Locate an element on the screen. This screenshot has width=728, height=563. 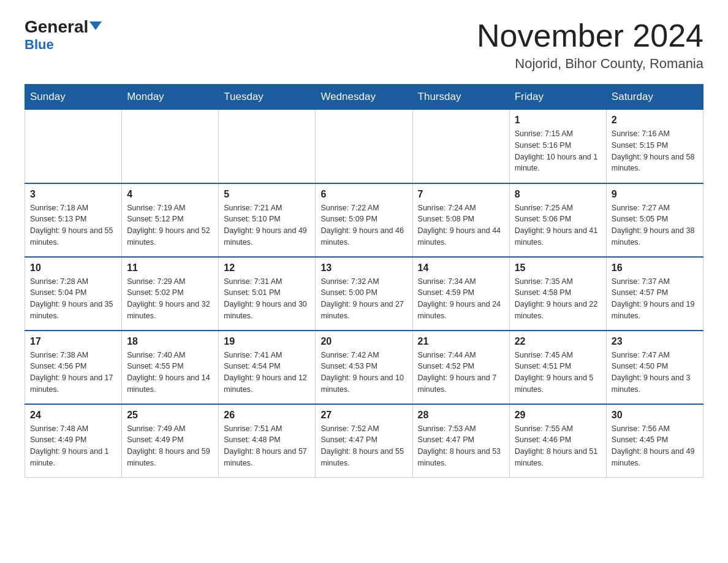
day-number: 18 is located at coordinates (170, 342).